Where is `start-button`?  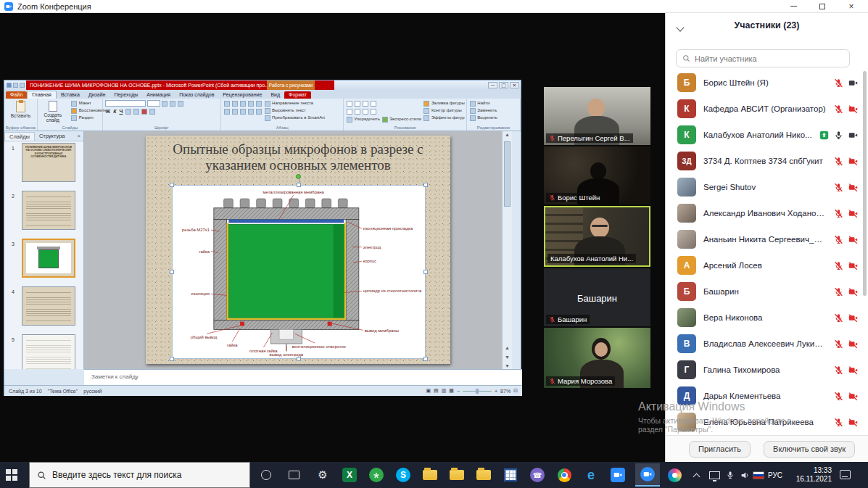
start-button is located at coordinates (12, 475).